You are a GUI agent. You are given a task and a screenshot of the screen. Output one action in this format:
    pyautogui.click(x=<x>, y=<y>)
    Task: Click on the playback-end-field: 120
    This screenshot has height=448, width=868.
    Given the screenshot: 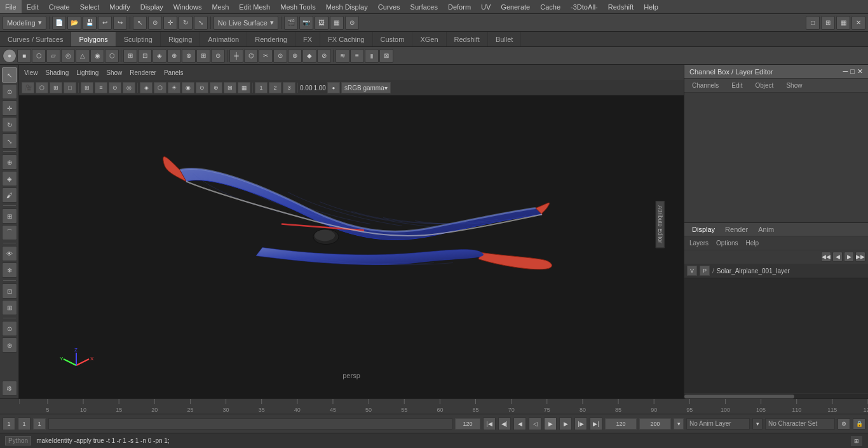 What is the action you would take?
    pyautogui.click(x=621, y=424)
    